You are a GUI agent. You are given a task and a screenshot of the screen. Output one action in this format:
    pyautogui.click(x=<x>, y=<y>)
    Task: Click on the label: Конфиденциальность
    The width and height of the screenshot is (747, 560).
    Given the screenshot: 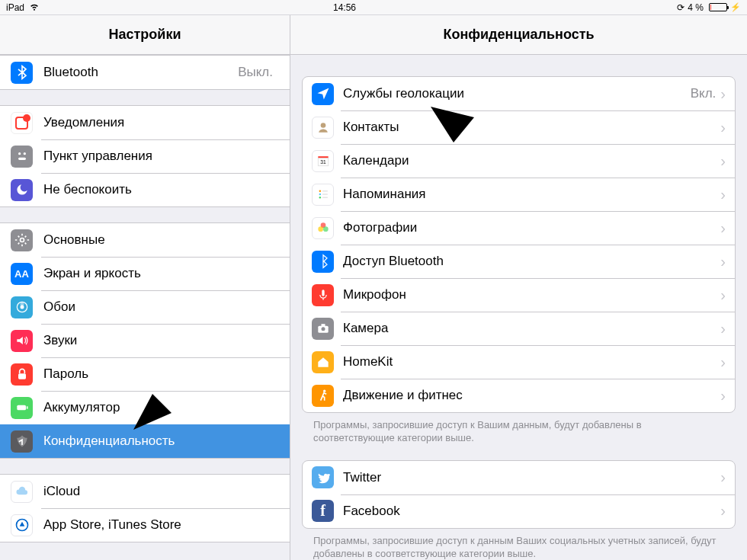 What is the action you would take?
    pyautogui.click(x=160, y=441)
    